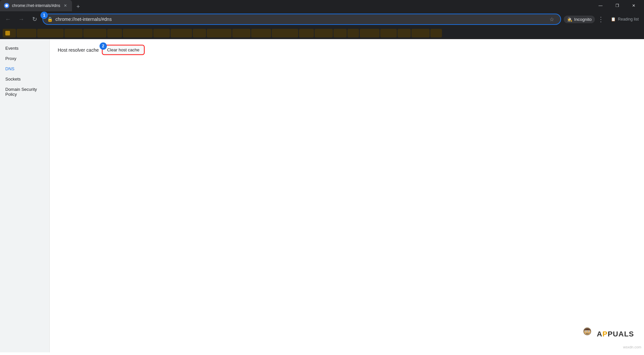 The image size is (644, 355). Describe the element at coordinates (617, 6) in the screenshot. I see `maximize-button: ❐` at that location.